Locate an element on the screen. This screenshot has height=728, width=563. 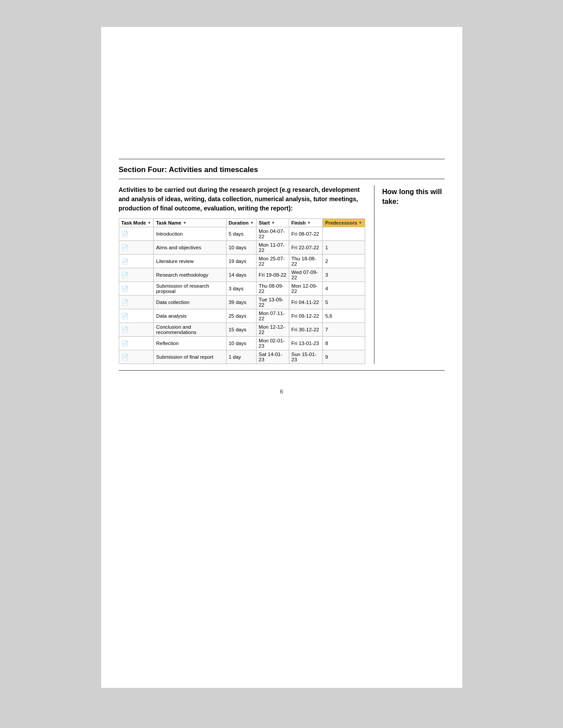
duration-cell: 19 days is located at coordinates (241, 261).